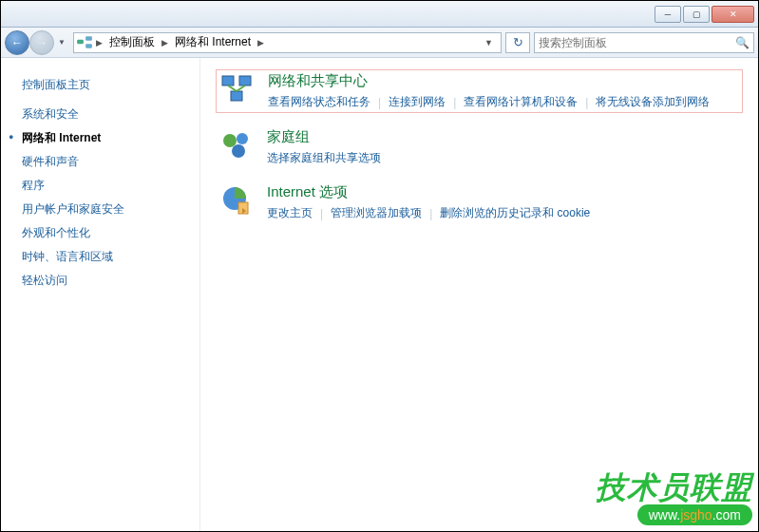 This screenshot has height=532, width=759. What do you see at coordinates (106, 281) in the screenshot?
I see `sidebar-item: 轻松访问` at bounding box center [106, 281].